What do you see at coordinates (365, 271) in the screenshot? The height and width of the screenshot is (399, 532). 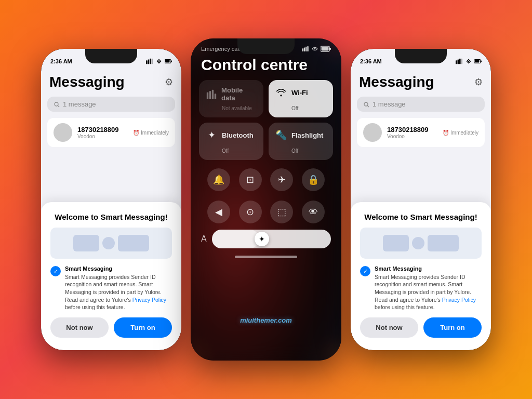 I see `check-circle-right: ✓` at bounding box center [365, 271].